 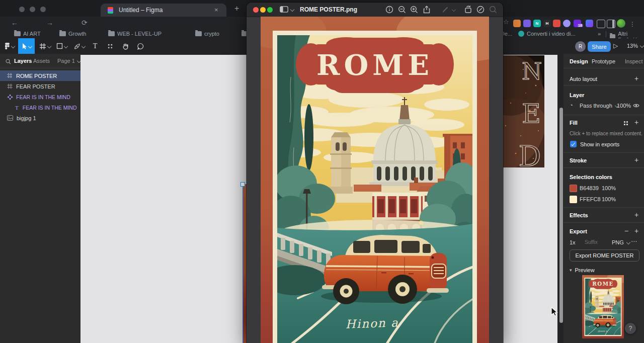 What do you see at coordinates (634, 61) in the screenshot?
I see `tab-inspect: Inspect` at bounding box center [634, 61].